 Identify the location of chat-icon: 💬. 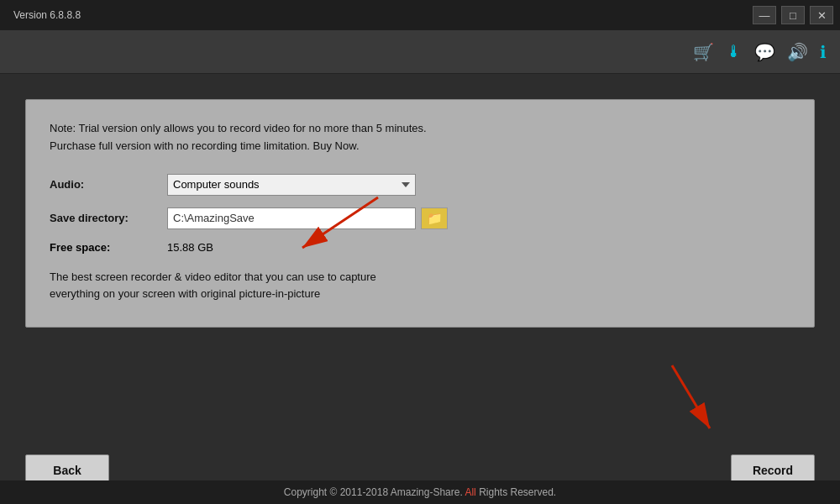
(764, 52).